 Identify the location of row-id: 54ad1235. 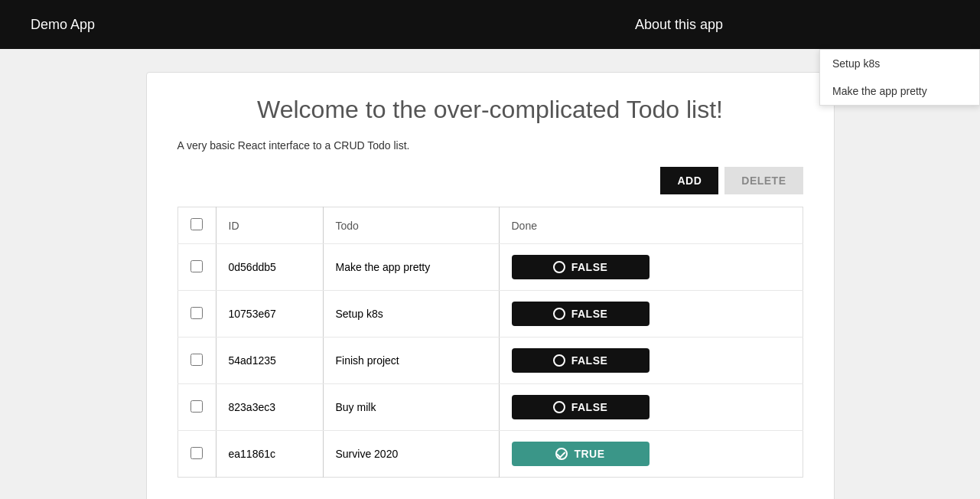
(269, 361).